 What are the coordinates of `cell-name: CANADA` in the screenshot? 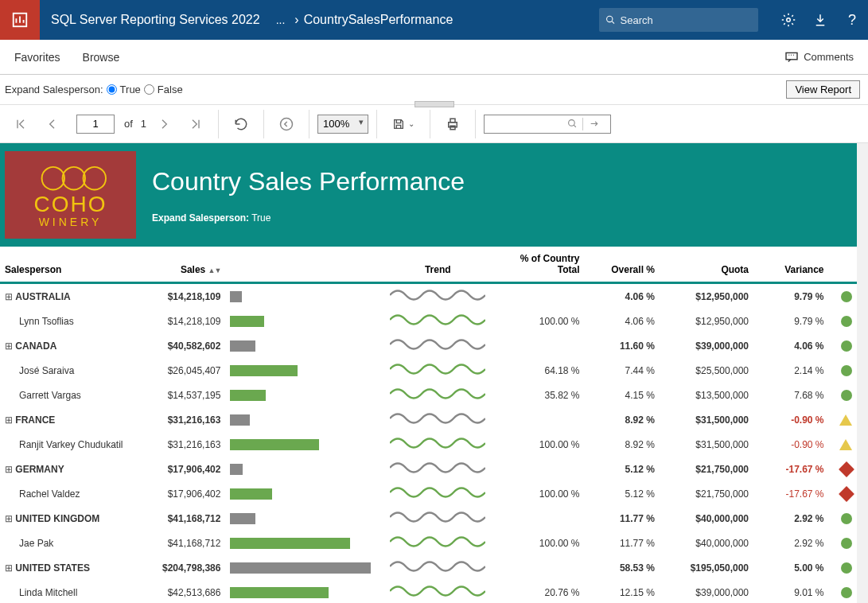 It's located at (70, 345).